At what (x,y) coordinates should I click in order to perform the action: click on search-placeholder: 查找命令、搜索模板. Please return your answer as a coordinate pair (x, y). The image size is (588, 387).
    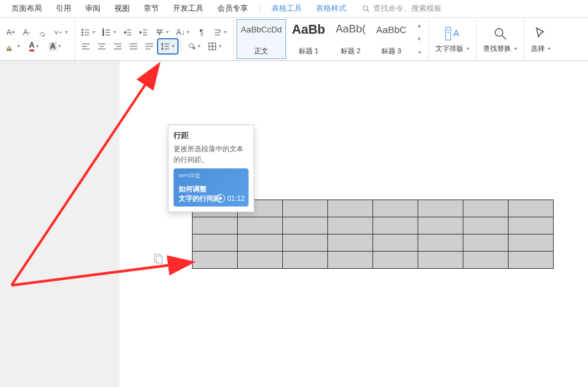
    Looking at the image, I should click on (407, 9).